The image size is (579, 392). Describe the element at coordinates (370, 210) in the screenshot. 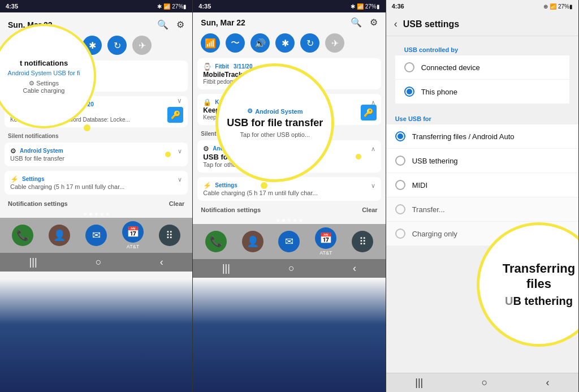

I see `notif-clear-btn-2: Clear` at that location.